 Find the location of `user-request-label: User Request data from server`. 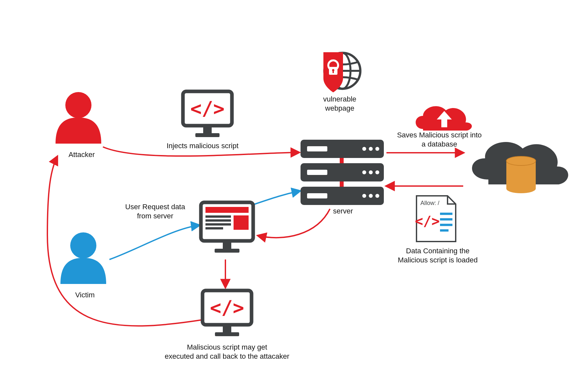

user-request-label: User Request data from server is located at coordinates (155, 212).